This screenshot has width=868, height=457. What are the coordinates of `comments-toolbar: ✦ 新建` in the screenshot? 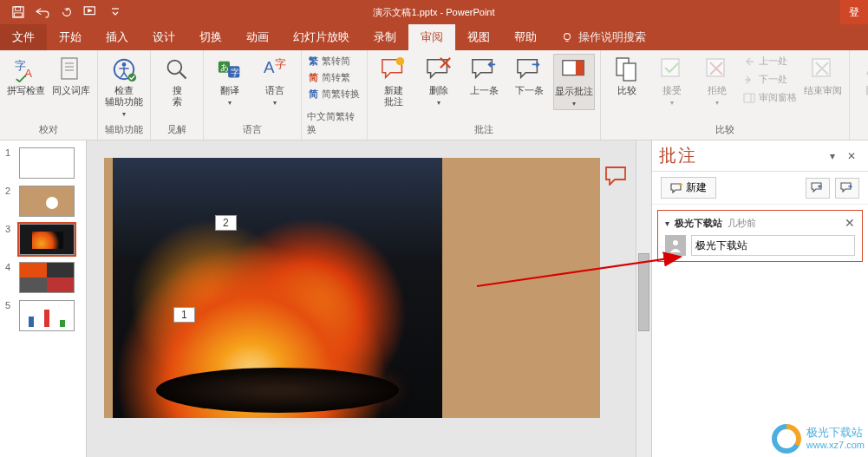 It's located at (760, 188).